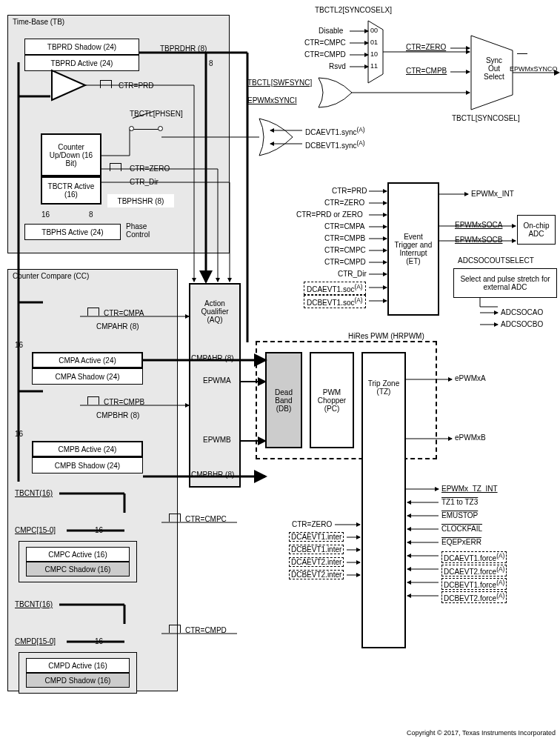  Describe the element at coordinates (413, 249) in the screenshot. I see `event-trigger: Event Trigger and Interrupt (ET)` at that location.